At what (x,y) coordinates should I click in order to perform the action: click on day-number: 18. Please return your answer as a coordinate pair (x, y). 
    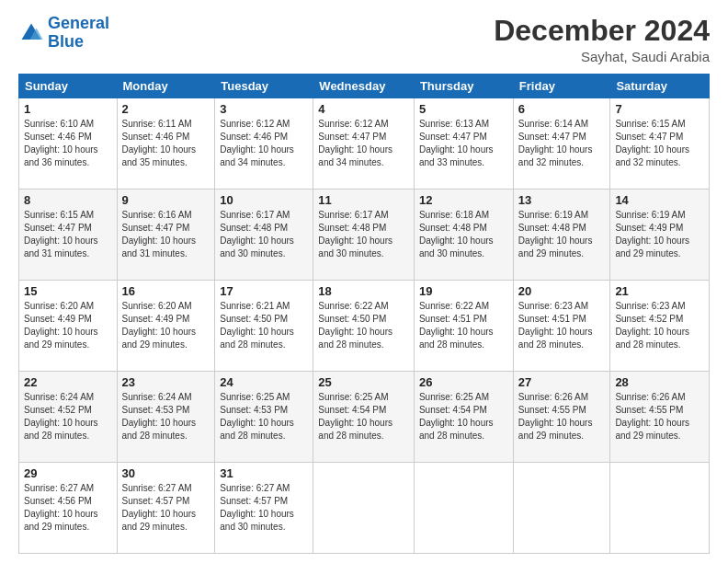
    Looking at the image, I should click on (364, 291).